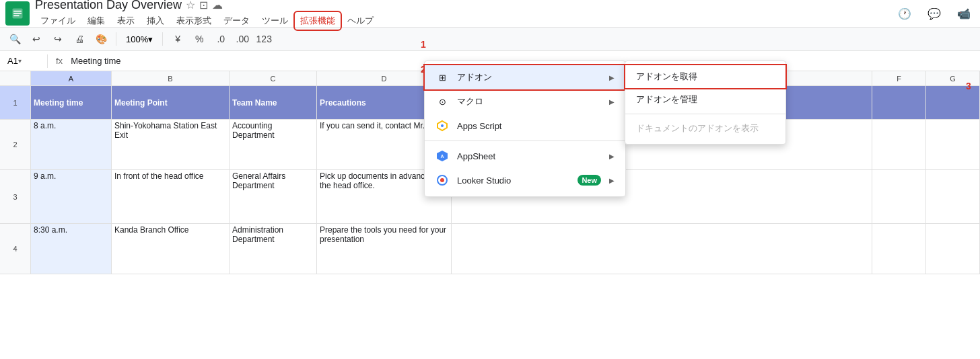 Image resolution: width=980 pixels, height=359 pixels. I want to click on decimal1-btn: .0, so click(221, 39).